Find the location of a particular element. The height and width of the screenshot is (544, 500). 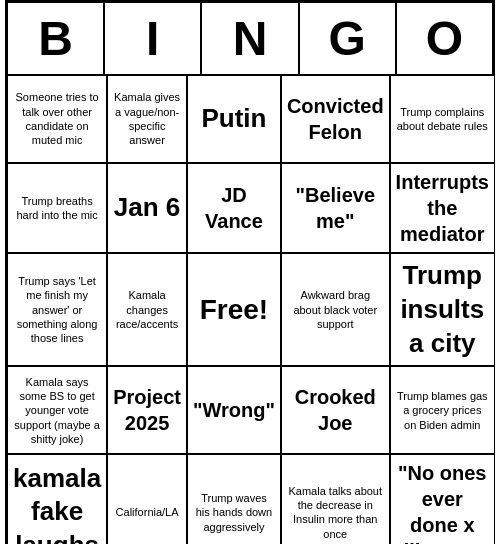

bingo-cell-4: Trump complains about debate rules is located at coordinates (442, 119).